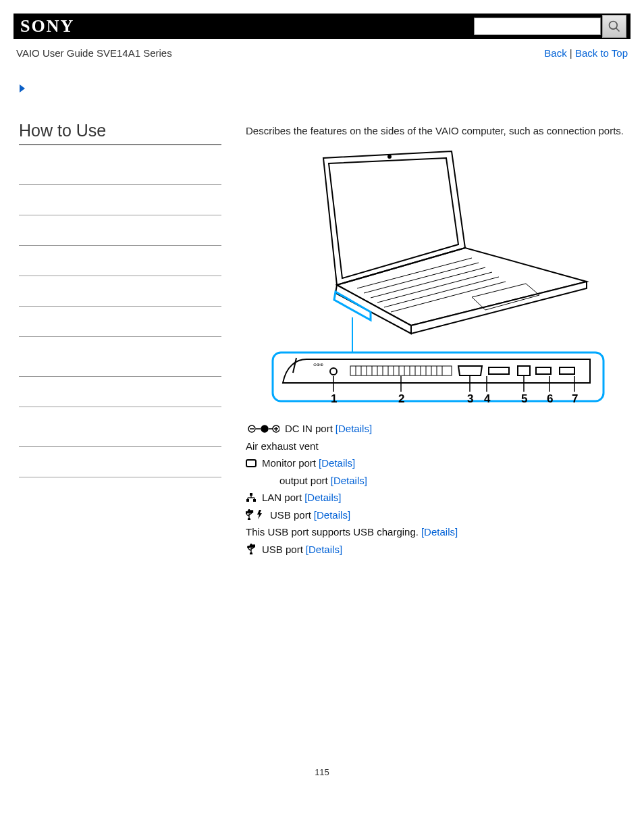 The width and height of the screenshot is (644, 834). I want to click on port-lan: LAN port [Details], so click(438, 498).